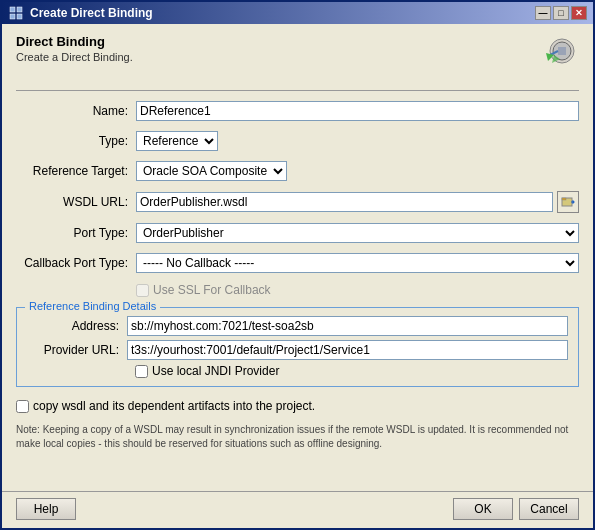 This screenshot has height=530, width=595. I want to click on ok-button: OK, so click(483, 509).